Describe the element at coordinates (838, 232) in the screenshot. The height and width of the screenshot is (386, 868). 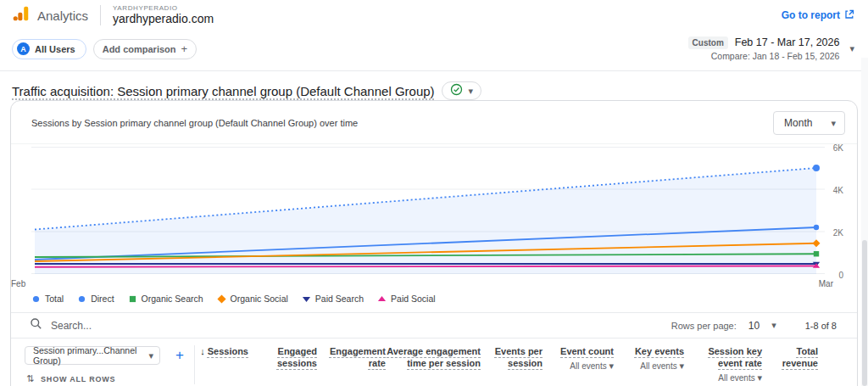
I see `y-tick-label: 2K` at that location.